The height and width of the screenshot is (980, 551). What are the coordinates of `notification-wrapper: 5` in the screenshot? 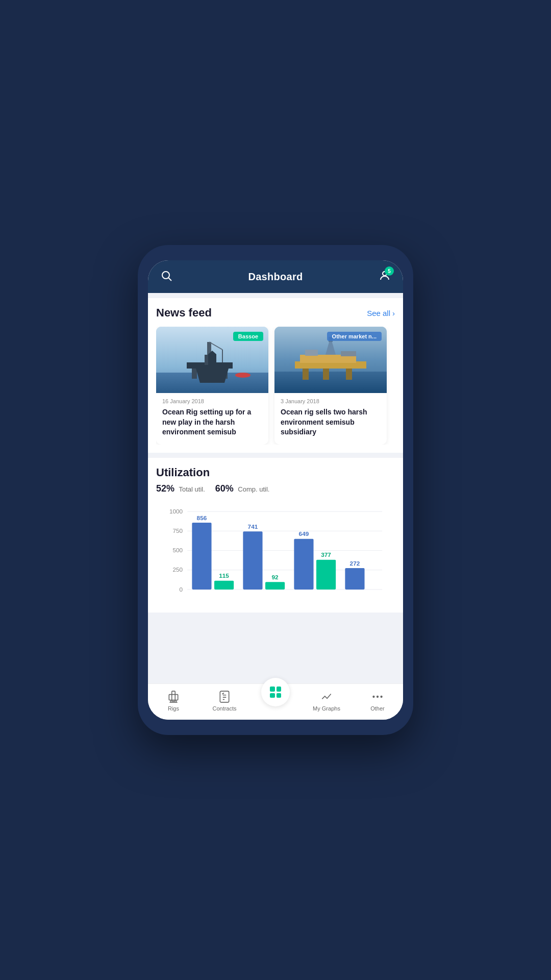 It's located at (385, 277).